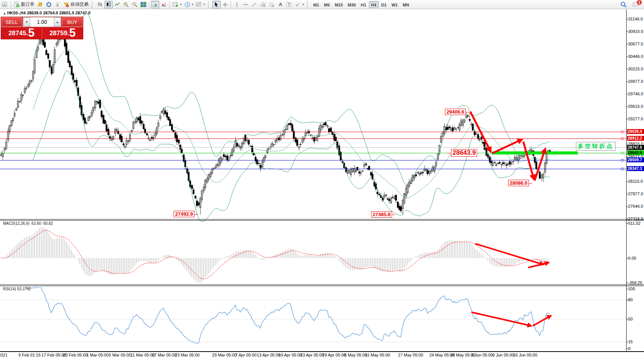 The width and height of the screenshot is (644, 358). I want to click on volume-decrease-button: ▼, so click(26, 22).